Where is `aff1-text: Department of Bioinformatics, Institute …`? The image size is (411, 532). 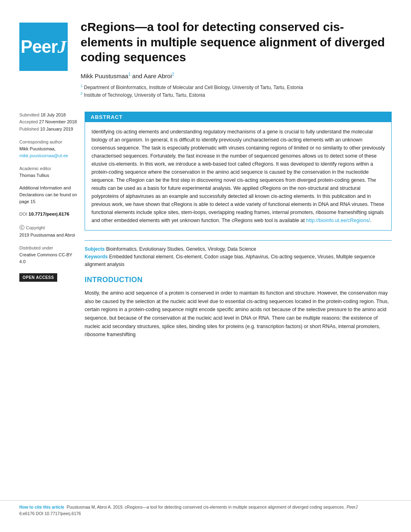
aff1-text: Department of Bioinformatics, Institute … is located at coordinates (193, 87).